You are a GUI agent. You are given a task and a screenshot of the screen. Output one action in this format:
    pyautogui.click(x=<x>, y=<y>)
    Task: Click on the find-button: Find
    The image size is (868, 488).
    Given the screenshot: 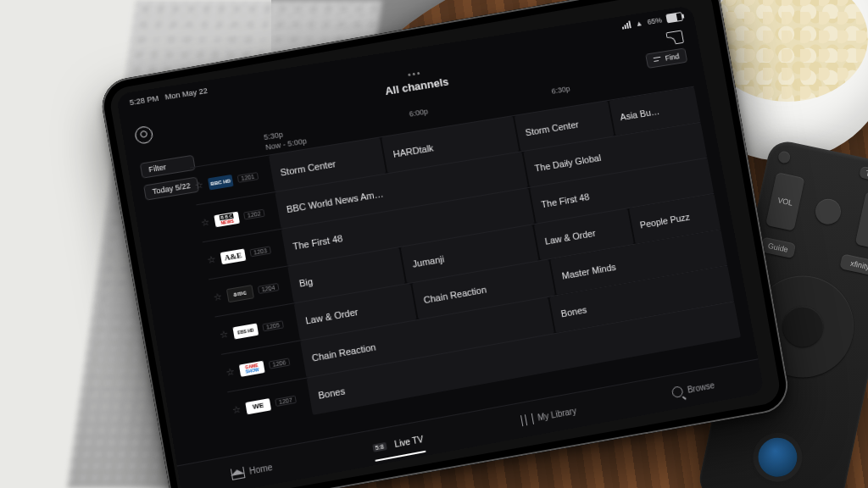 What is the action you would take?
    pyautogui.click(x=667, y=58)
    